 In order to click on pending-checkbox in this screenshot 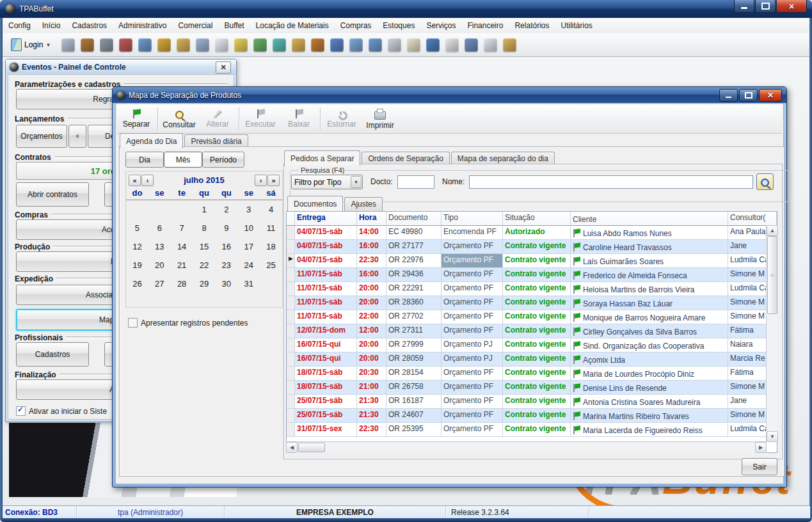, I will do `click(133, 322)`.